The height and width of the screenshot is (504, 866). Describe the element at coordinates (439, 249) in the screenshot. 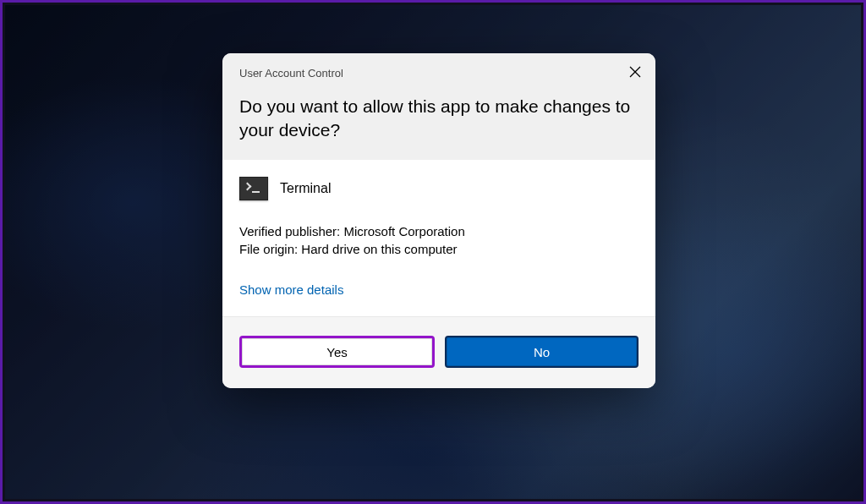

I see `origin-line: File origin: Hard drive on this computer` at that location.